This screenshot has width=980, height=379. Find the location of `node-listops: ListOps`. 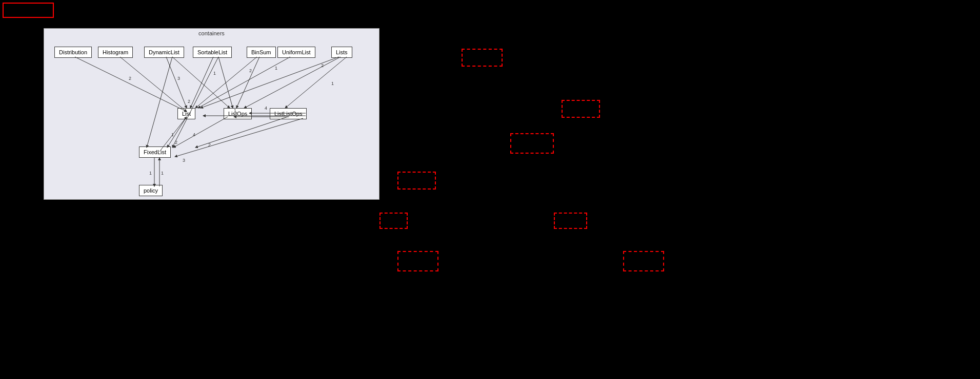

node-listops: ListOps is located at coordinates (238, 114).